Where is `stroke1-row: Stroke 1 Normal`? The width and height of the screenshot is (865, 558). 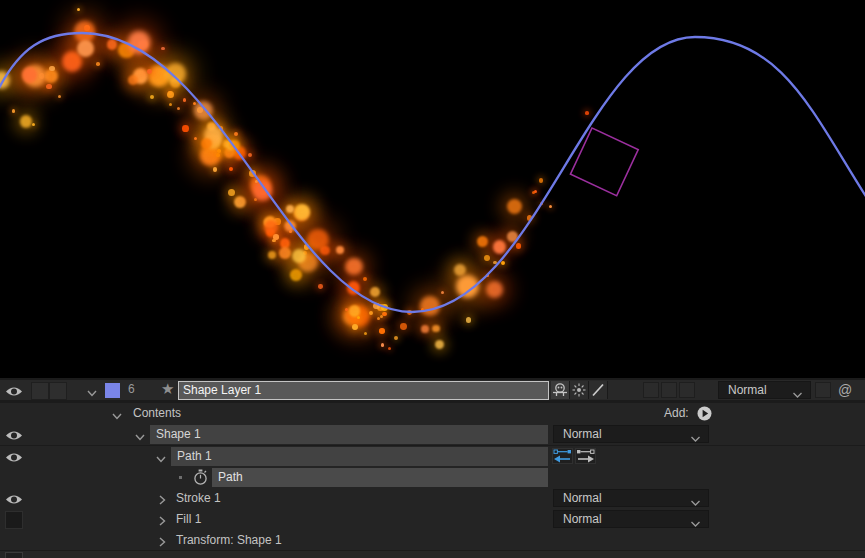
stroke1-row: Stroke 1 Normal is located at coordinates (432, 498).